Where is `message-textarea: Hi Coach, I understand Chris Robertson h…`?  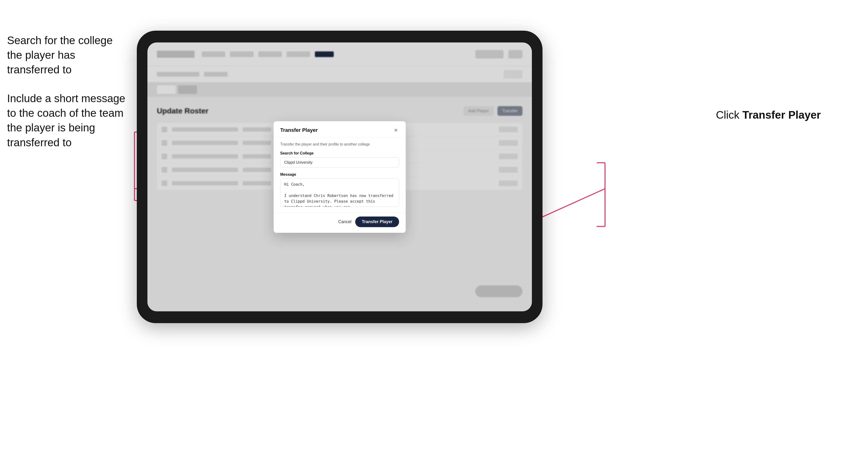 message-textarea: Hi Coach, I understand Chris Robertson h… is located at coordinates (340, 193).